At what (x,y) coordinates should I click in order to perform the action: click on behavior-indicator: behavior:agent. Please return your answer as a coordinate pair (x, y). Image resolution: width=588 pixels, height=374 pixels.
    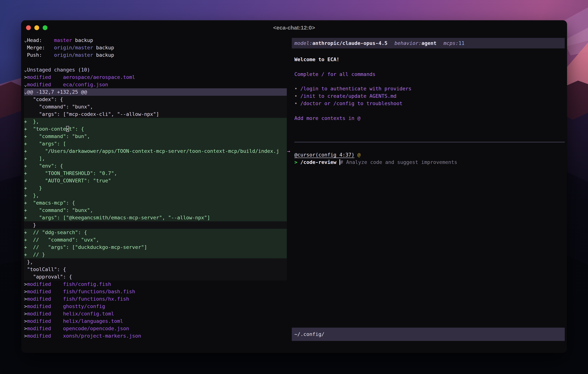
    Looking at the image, I should click on (416, 43).